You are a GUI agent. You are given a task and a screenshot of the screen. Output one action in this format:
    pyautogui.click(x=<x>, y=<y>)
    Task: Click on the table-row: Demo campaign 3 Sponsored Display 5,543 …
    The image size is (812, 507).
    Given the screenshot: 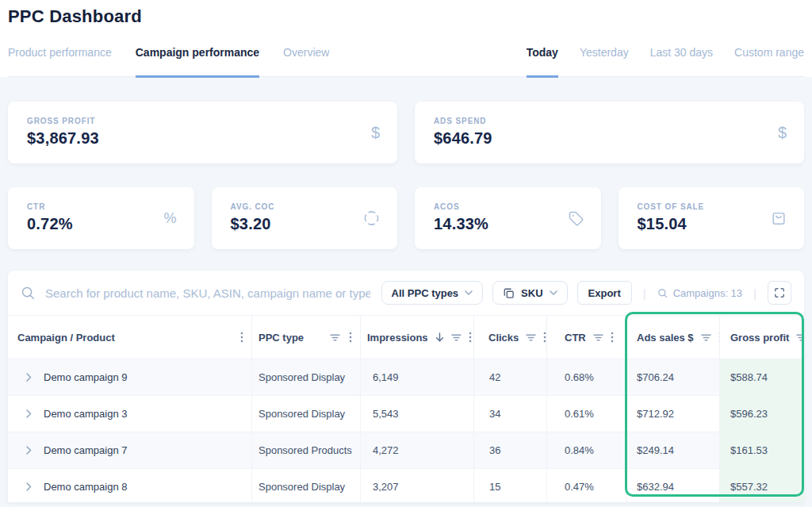 What is the action you would take?
    pyautogui.click(x=406, y=413)
    